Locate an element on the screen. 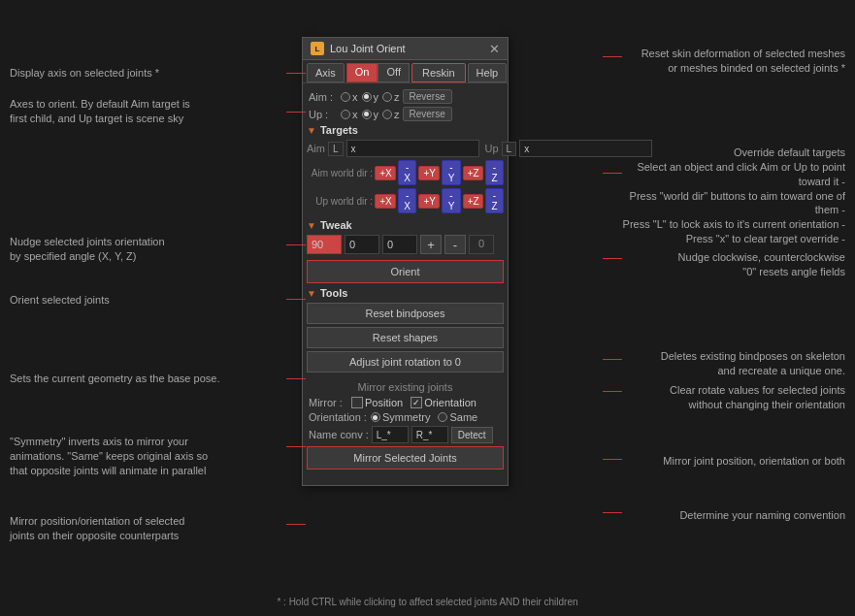  aim-label: Aim : is located at coordinates (323, 97).